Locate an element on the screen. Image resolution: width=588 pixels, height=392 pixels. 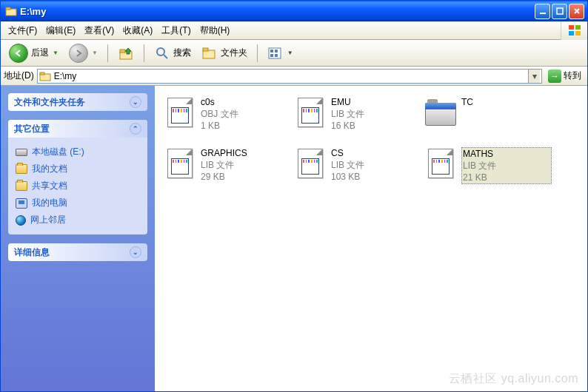
panel-title: 文件和文件夹任务 is located at coordinates (50, 102).